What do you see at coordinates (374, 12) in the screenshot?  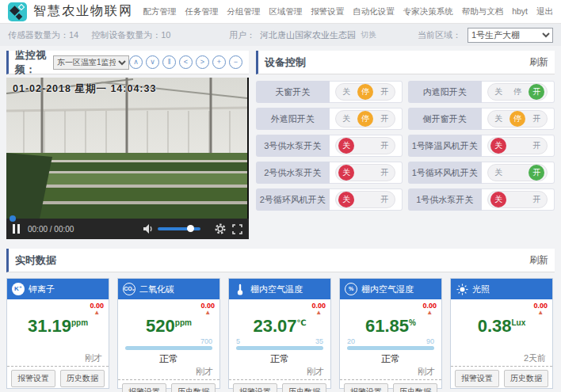 I see `menu-automation-settings: 自动化设置` at bounding box center [374, 12].